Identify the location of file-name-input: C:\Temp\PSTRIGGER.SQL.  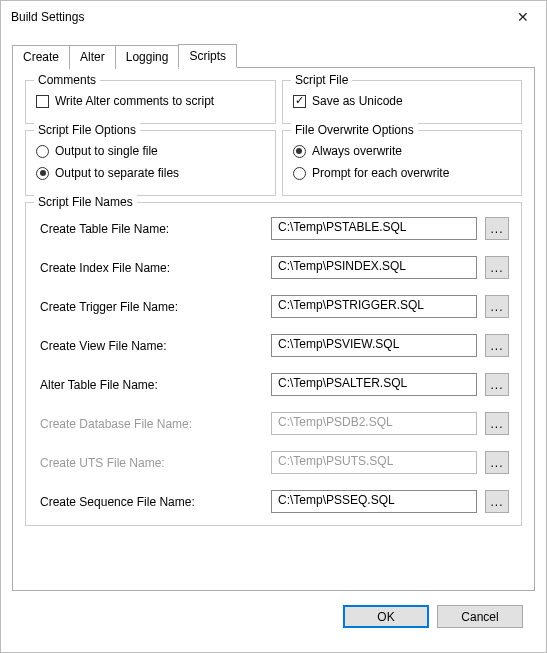
(374, 306).